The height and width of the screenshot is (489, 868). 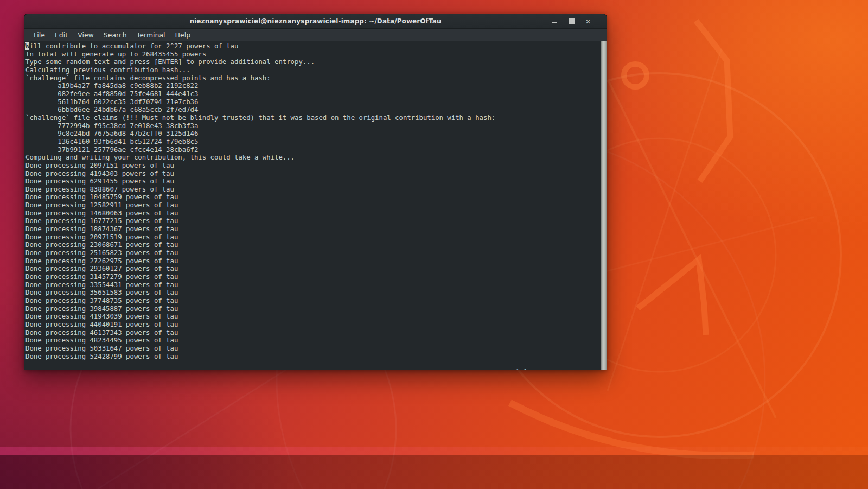 I want to click on vim-statusline: 1,1 Top, so click(x=313, y=364).